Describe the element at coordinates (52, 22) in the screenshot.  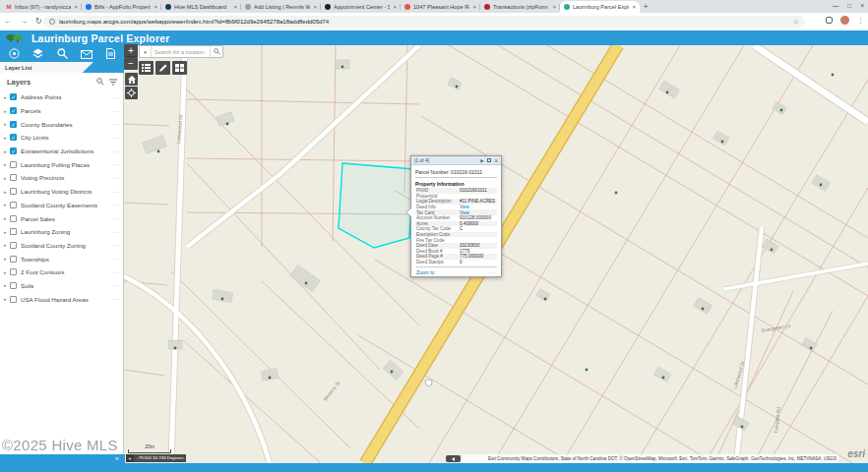
I see `site-info-icon` at that location.